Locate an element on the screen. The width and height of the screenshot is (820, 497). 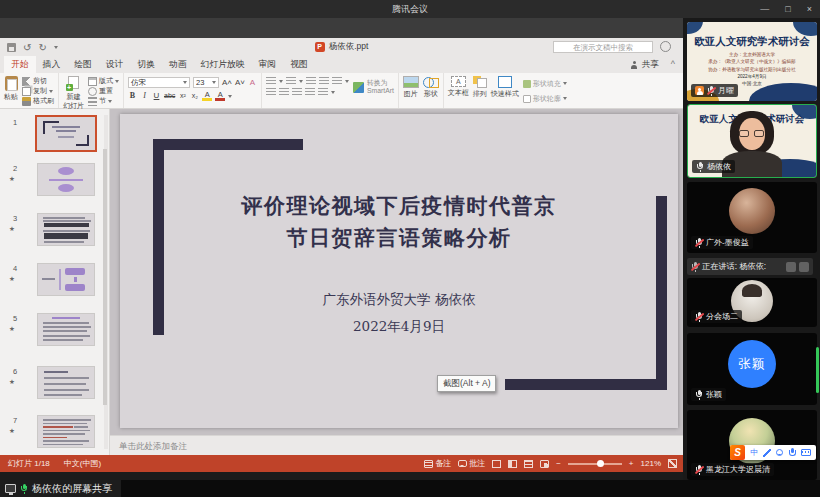
ime-keyboard-icon is located at coordinates (806, 452).